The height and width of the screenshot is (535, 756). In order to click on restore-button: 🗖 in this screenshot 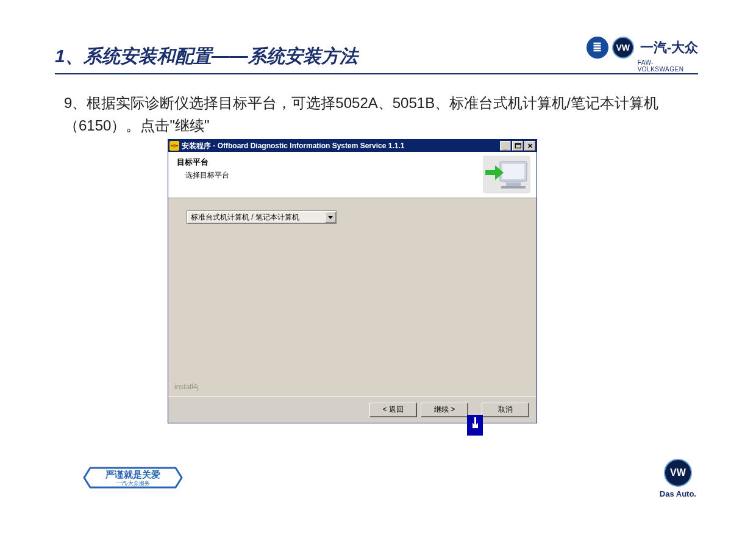, I will do `click(518, 146)`.